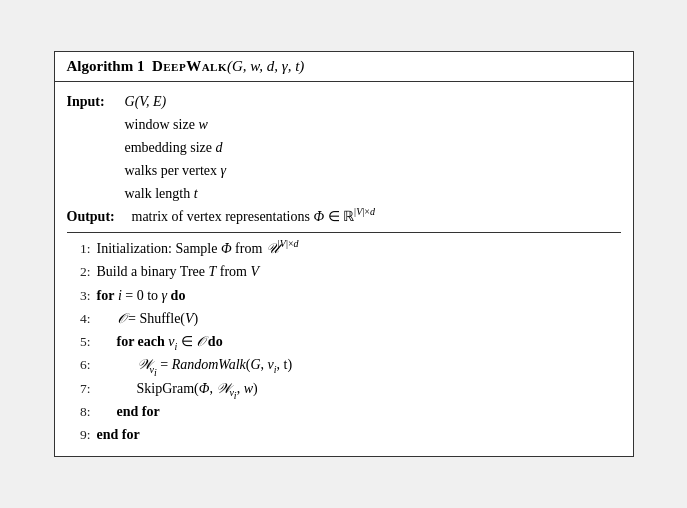 The height and width of the screenshot is (508, 687). What do you see at coordinates (344, 434) in the screenshot?
I see `line-9: 9: end for` at bounding box center [344, 434].